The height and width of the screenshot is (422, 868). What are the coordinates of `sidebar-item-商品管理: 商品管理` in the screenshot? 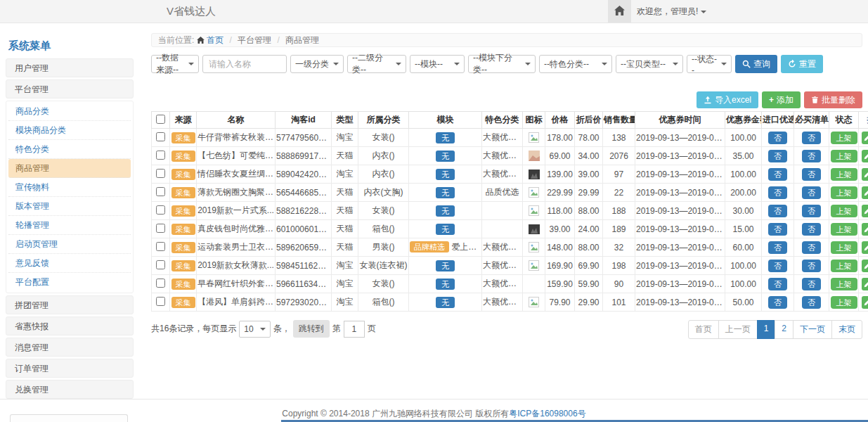 It's located at (70, 169).